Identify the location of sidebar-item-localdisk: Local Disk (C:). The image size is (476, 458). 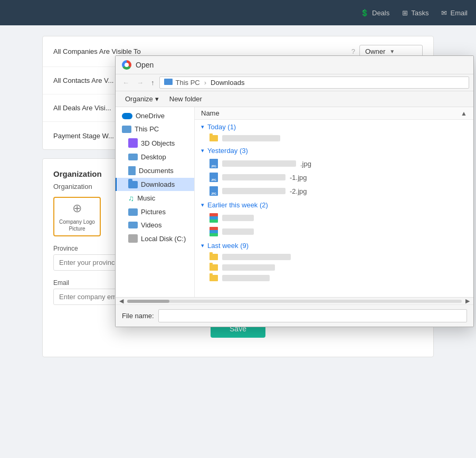
(155, 238).